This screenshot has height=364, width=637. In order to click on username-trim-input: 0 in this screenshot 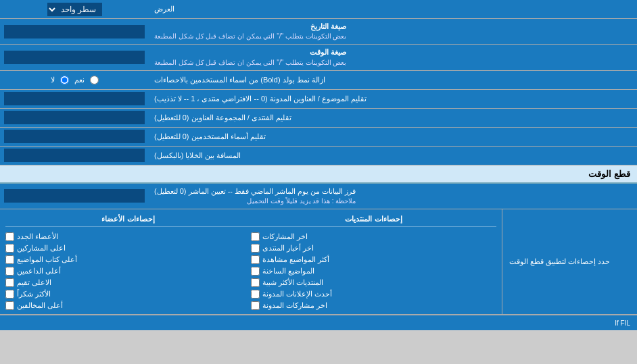, I will do `click(74, 136)`.